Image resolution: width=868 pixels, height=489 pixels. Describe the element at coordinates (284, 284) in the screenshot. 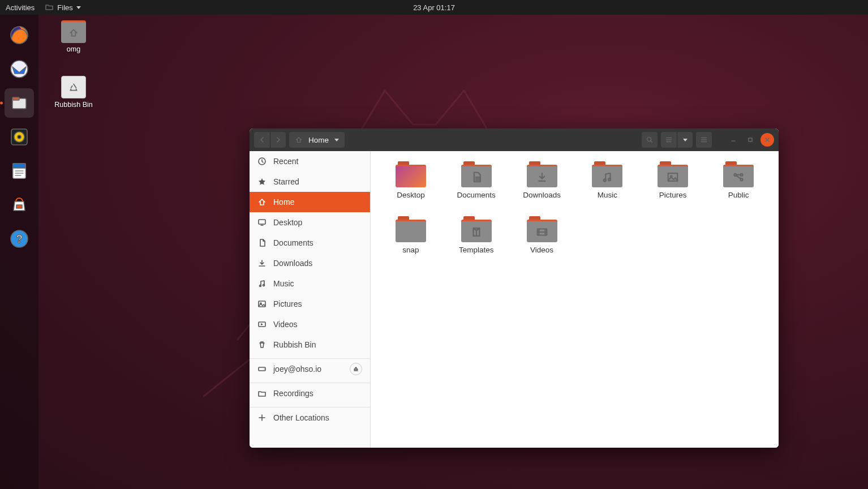

I see `sidebar-item-label: Music` at that location.